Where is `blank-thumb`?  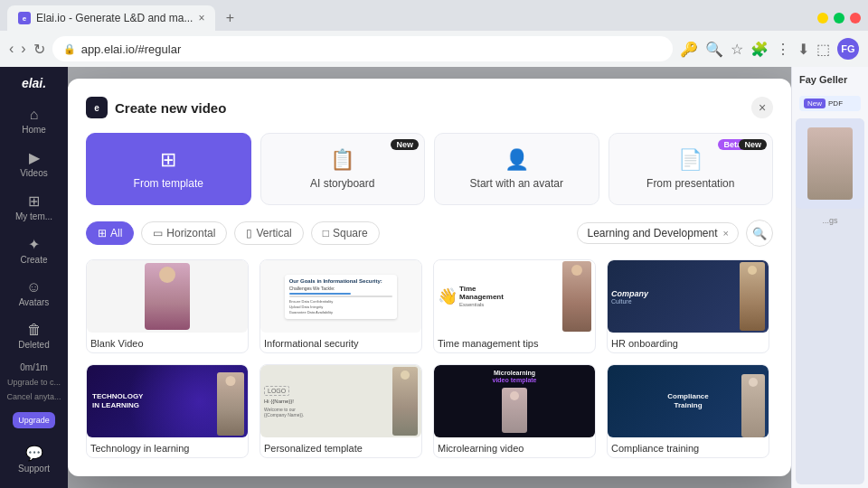
blank-thumb is located at coordinates (167, 296).